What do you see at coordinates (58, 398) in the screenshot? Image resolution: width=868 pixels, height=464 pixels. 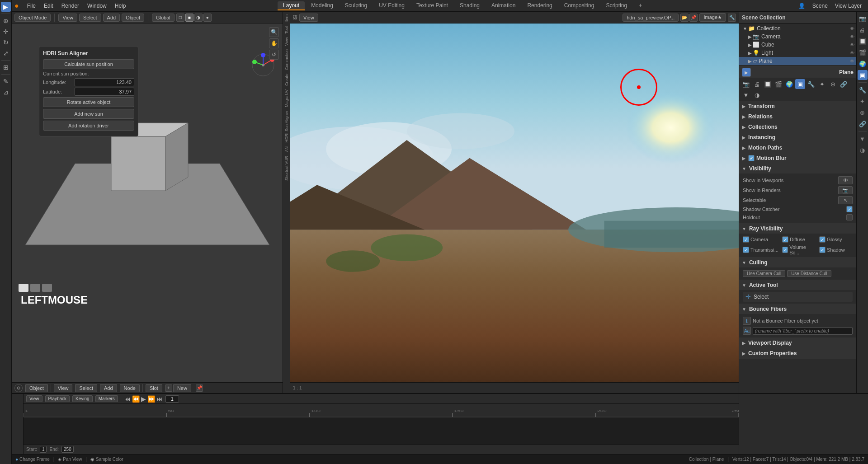 I see `timeline-playback-btn: Playback` at bounding box center [58, 398].